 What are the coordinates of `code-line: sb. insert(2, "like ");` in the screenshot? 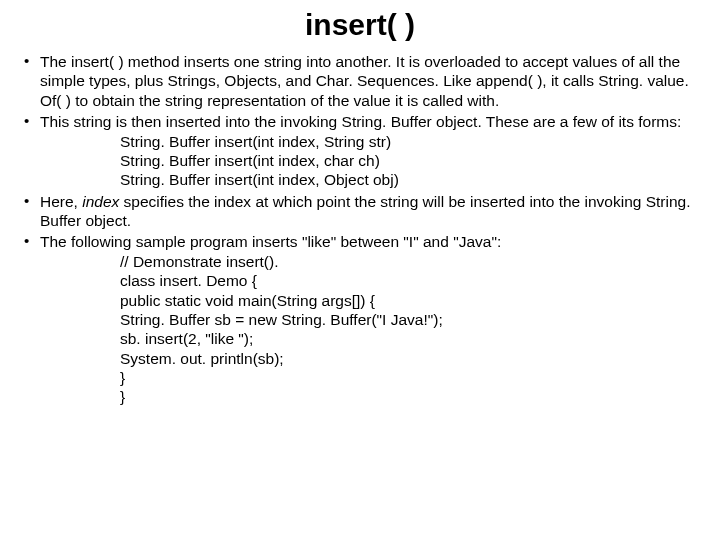 It's located at (411, 338).